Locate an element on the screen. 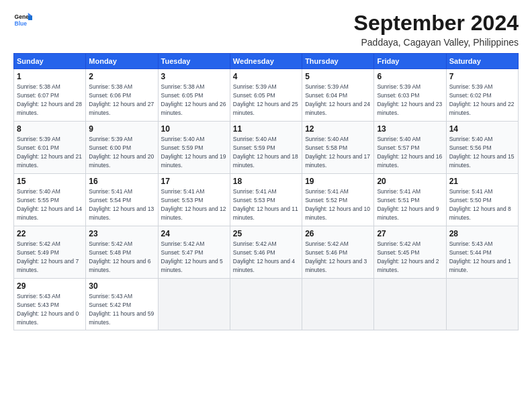  day-info: Sunrise: 5:41 AMSunset: 5:52 PMDaylight:… is located at coordinates (337, 204).